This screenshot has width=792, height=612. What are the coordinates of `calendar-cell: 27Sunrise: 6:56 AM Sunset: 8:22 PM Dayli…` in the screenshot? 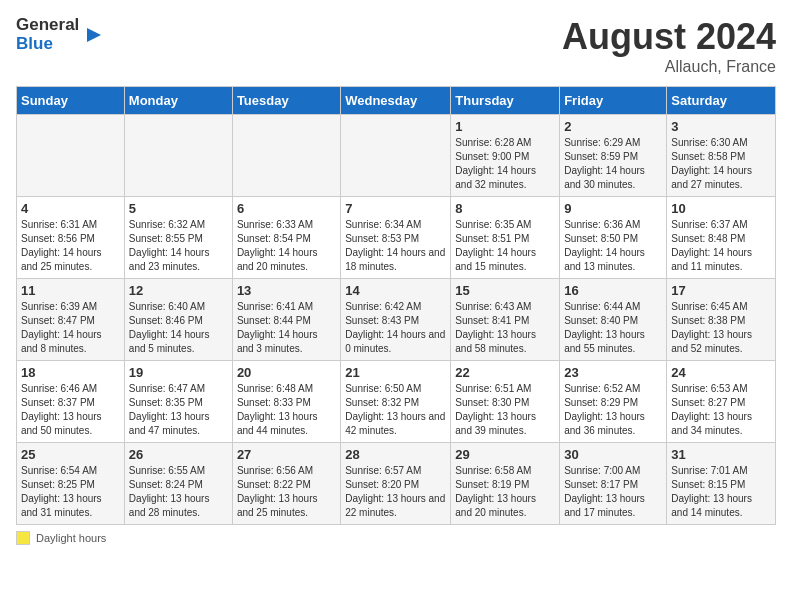 It's located at (286, 484).